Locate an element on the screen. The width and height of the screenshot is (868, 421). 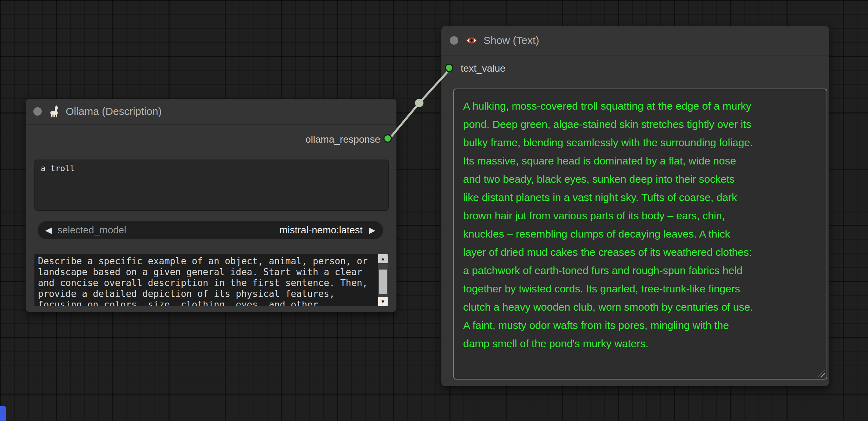
scrollbar-thumb is located at coordinates (383, 282).